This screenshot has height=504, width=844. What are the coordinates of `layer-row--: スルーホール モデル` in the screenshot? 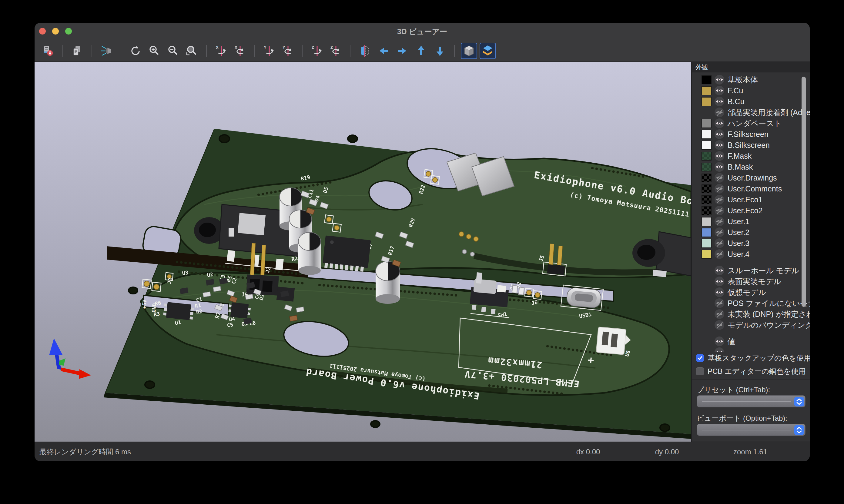 It's located at (751, 270).